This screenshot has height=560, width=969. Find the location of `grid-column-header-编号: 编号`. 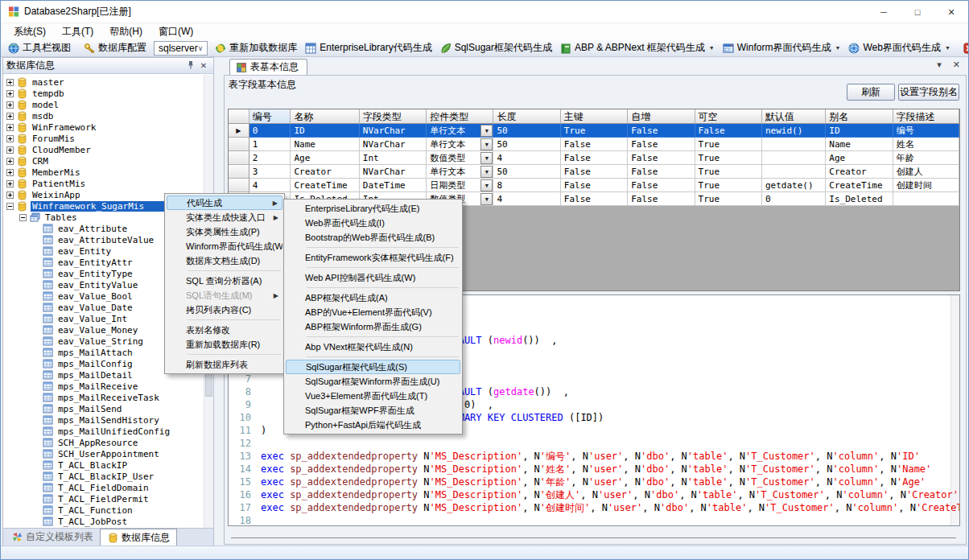

grid-column-header-编号: 编号 is located at coordinates (270, 117).